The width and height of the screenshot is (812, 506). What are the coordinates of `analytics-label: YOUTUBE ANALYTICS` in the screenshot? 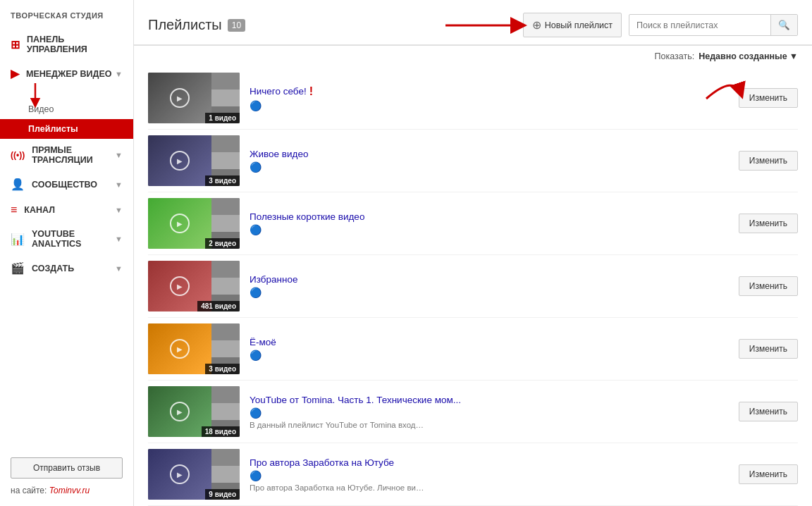 It's located at (73, 239).